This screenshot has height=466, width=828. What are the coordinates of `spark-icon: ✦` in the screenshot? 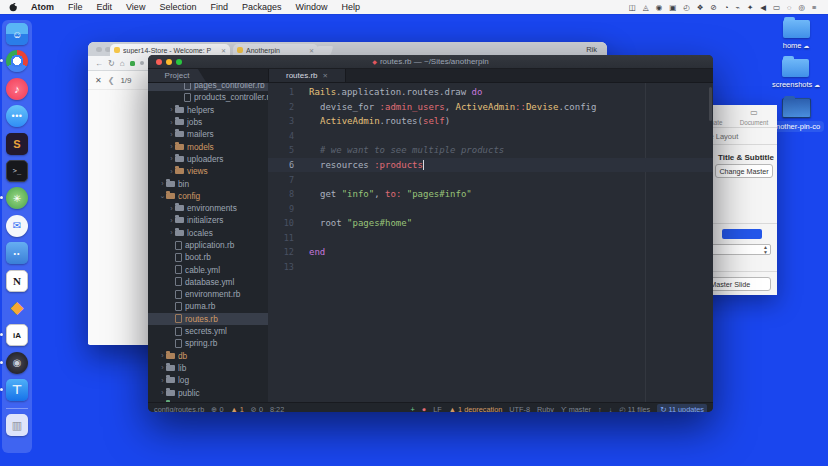 It's located at (750, 8).